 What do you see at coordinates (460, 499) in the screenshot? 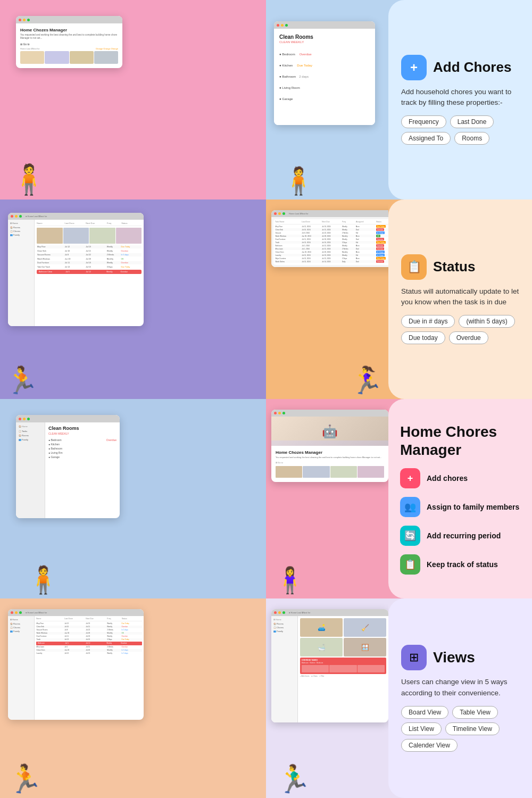
I see `hcm-panel: Home ChoresManager + Add chores 👥 Assign…` at bounding box center [460, 499].